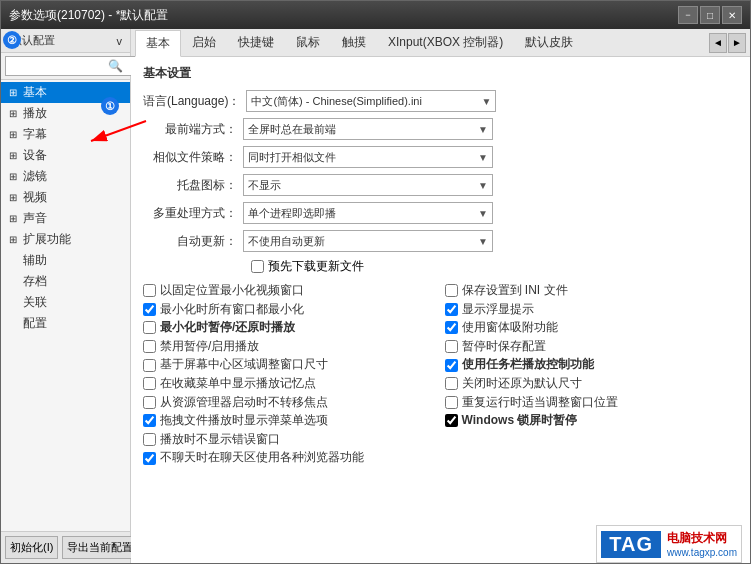 Image resolution: width=751 pixels, height=564 pixels. What do you see at coordinates (354, 42) in the screenshot?
I see `tab-touch: 触摸` at bounding box center [354, 42].